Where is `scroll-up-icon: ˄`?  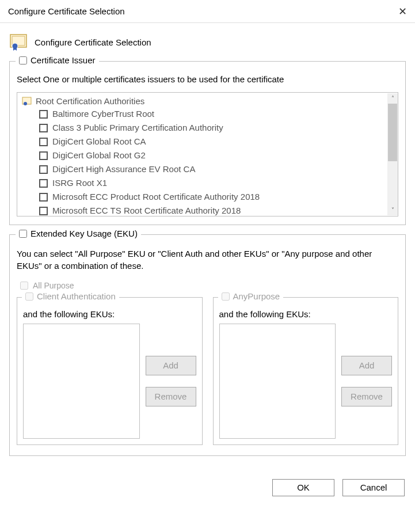 scroll-up-icon: ˄ is located at coordinates (393, 98).